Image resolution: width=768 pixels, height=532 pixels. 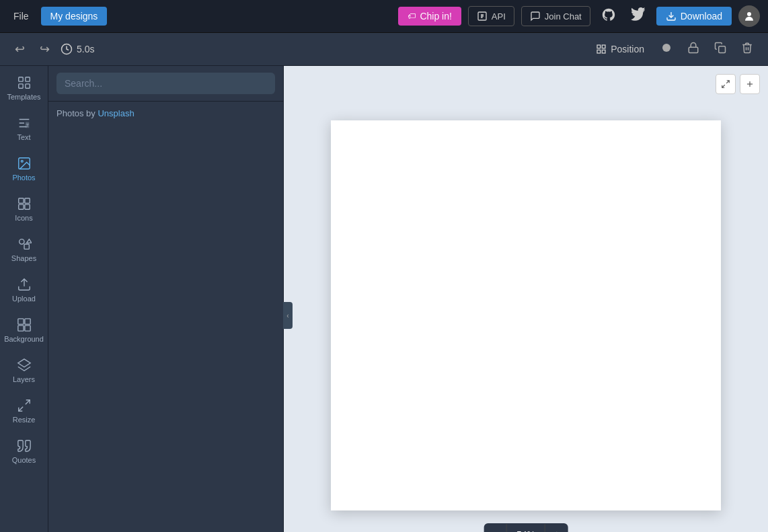 I want to click on zoom-bar: − 54% +, so click(x=526, y=527).